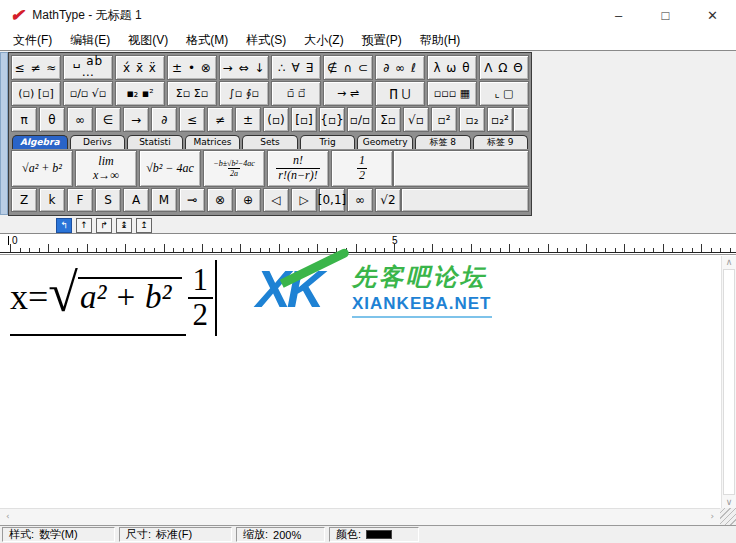 The width and height of the screenshot is (736, 543). I want to click on insertion-style-button: ↨, so click(124, 226).